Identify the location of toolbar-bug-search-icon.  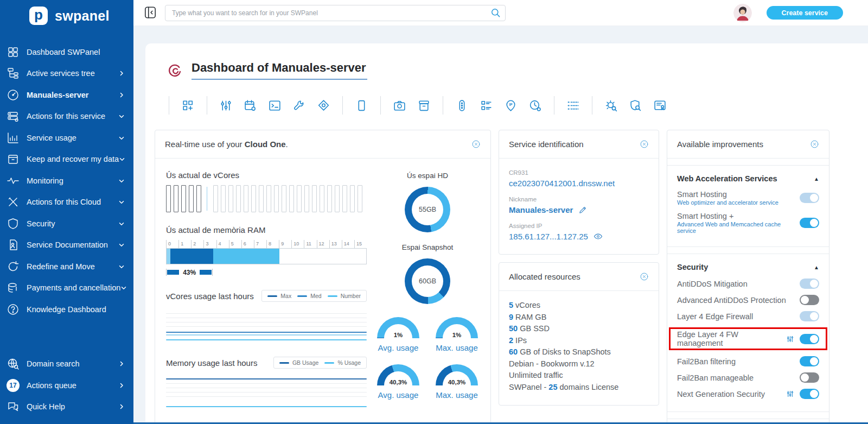
(611, 105).